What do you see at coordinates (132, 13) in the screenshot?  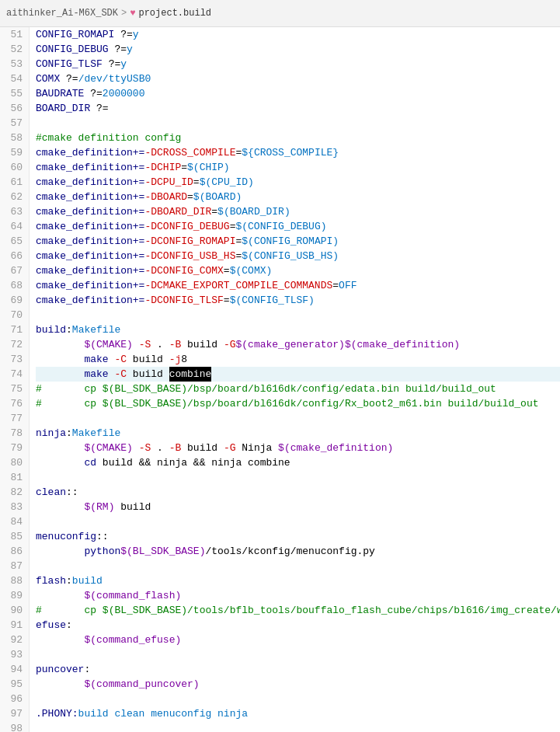 I see `breadcrumb-heart: ♥` at bounding box center [132, 13].